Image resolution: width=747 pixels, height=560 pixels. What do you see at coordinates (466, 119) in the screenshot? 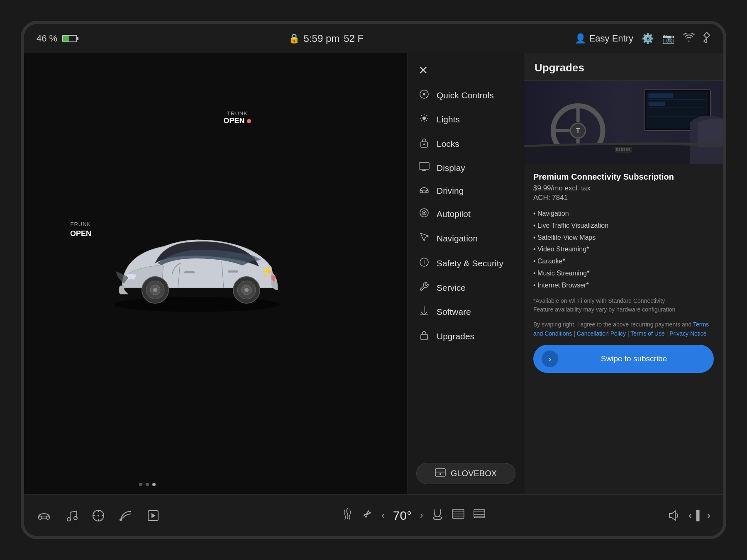
I see `menu-item-lights: Lights` at bounding box center [466, 119].